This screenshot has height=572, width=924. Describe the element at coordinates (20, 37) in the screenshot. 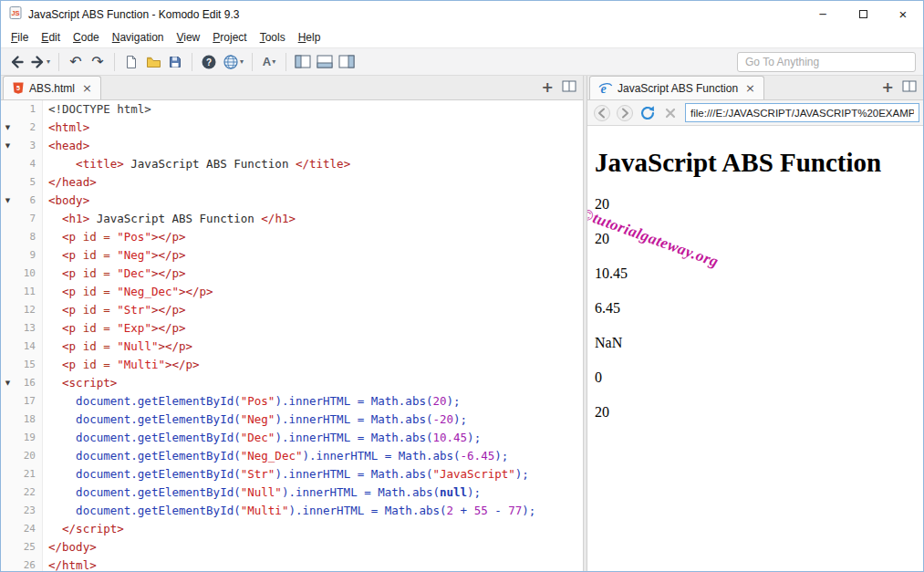

I see `menu-item-file: File` at that location.